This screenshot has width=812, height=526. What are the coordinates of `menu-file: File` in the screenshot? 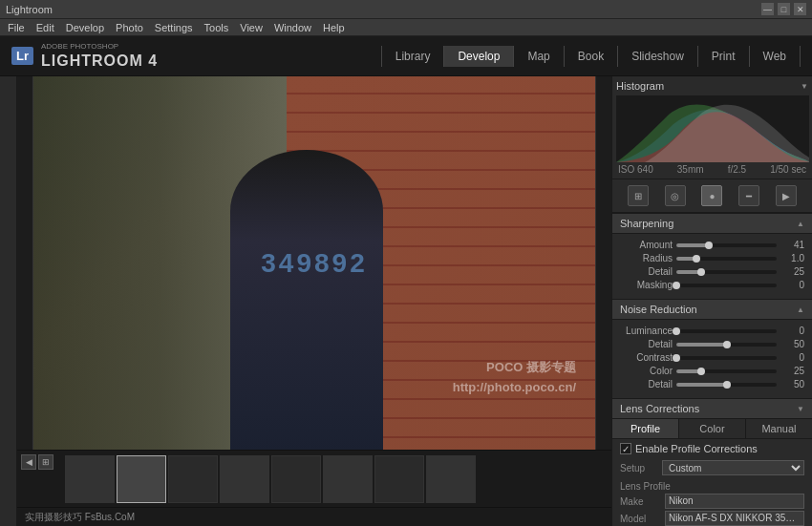 It's located at (16, 28).